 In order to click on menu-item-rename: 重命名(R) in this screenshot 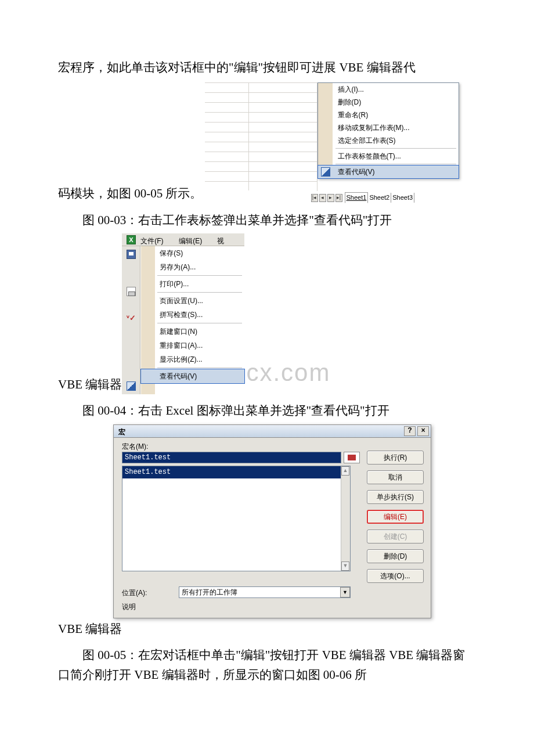, I will do `click(388, 115)`.